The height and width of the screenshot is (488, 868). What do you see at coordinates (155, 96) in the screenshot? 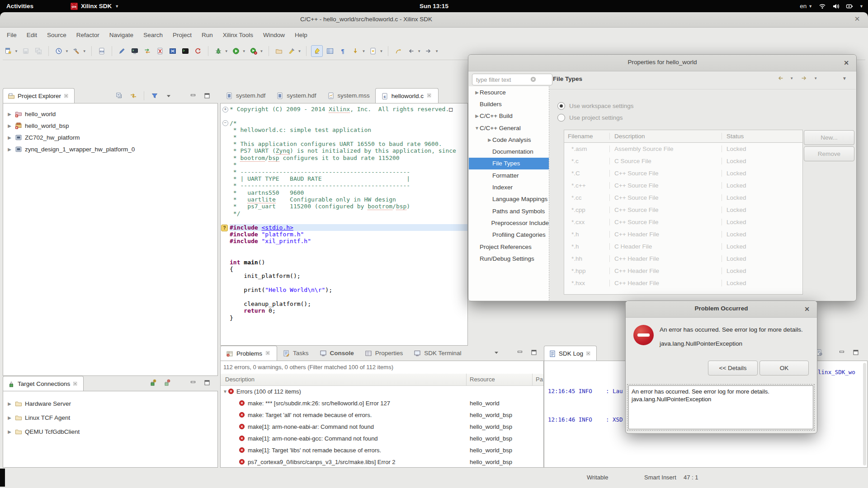
I see `filter-icon` at bounding box center [155, 96].